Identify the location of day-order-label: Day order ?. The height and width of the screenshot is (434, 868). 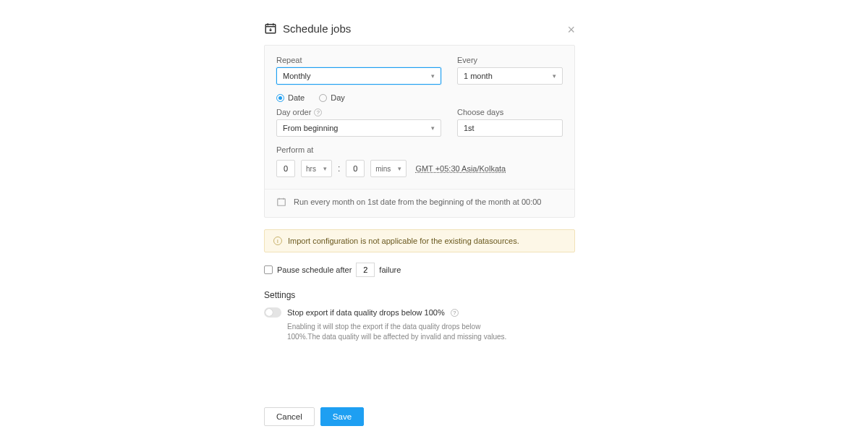
(359, 112).